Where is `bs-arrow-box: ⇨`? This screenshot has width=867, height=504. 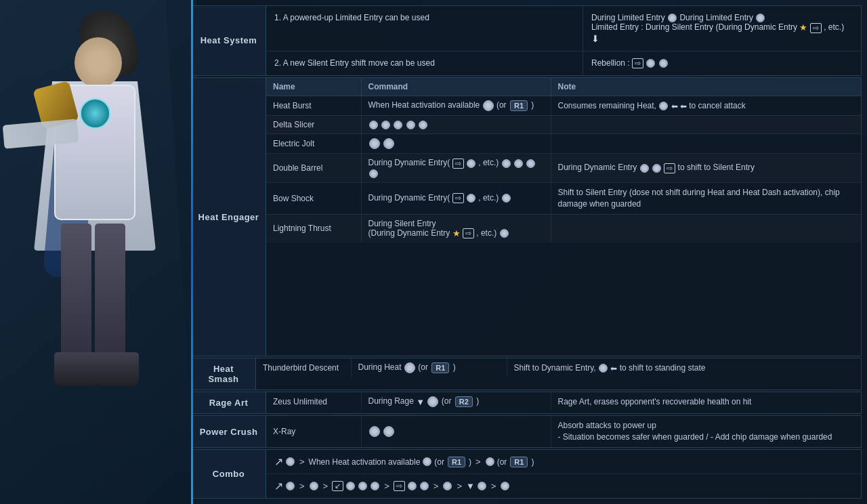
bs-arrow-box: ⇨ is located at coordinates (458, 198).